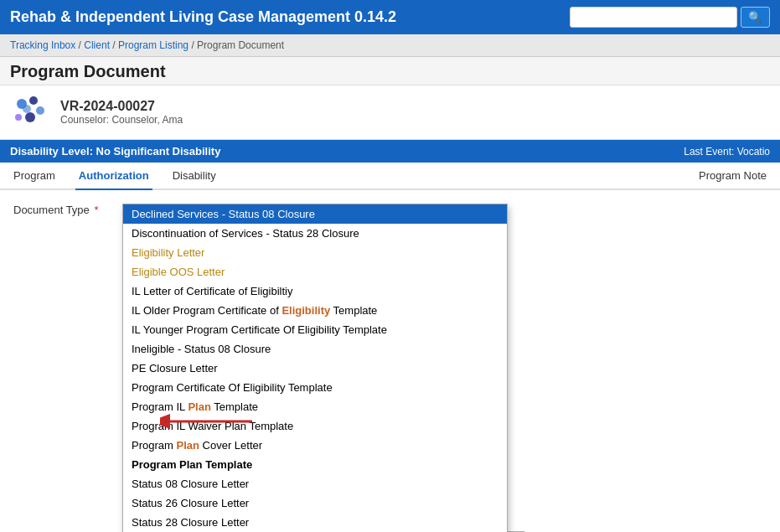 Image resolution: width=780 pixels, height=532 pixels. What do you see at coordinates (315, 310) in the screenshot?
I see `dropdown-item-5: IL Older Program Certificate of Eligibil…` at bounding box center [315, 310].